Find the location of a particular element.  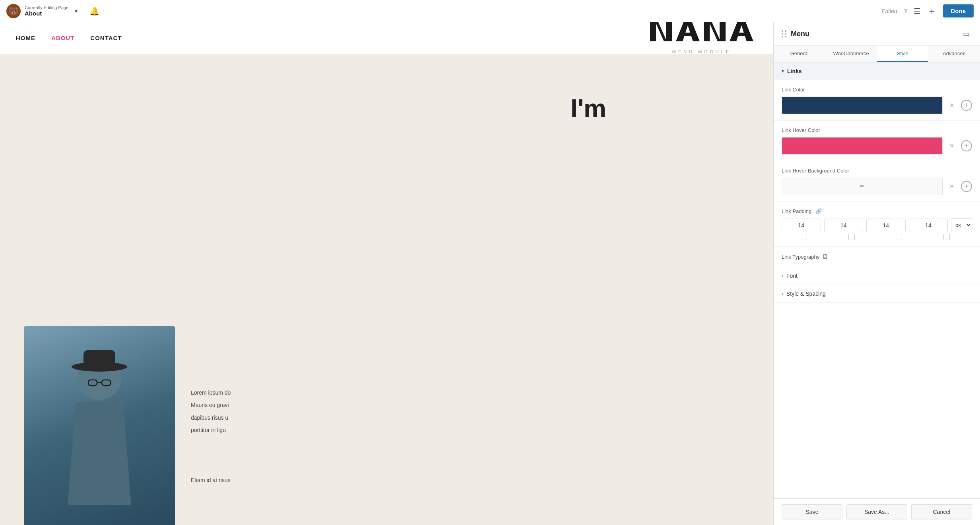

drag-handle is located at coordinates (784, 34).